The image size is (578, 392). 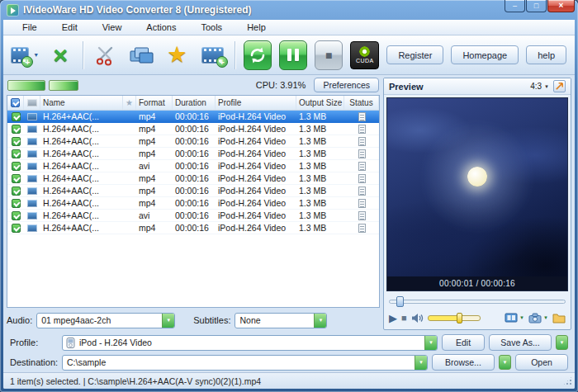 I want to click on stop-playback-button: ■, so click(x=405, y=319).